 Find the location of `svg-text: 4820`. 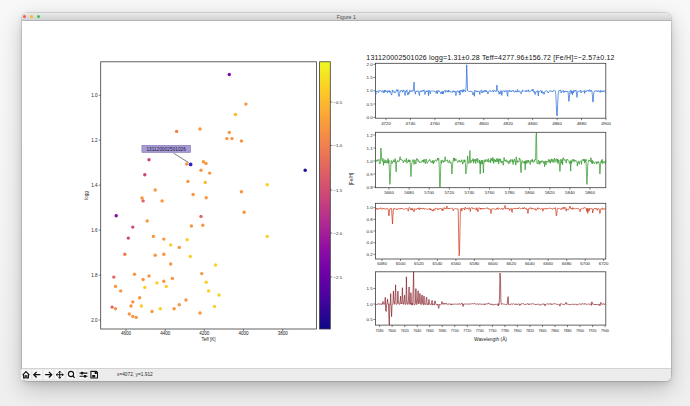

svg-text: 4820 is located at coordinates (508, 124).